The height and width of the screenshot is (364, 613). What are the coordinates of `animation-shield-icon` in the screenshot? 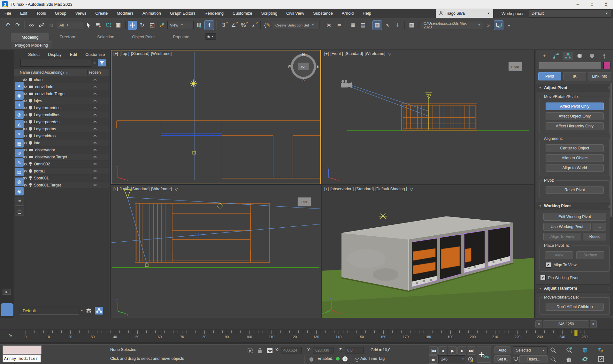 It's located at (311, 360).